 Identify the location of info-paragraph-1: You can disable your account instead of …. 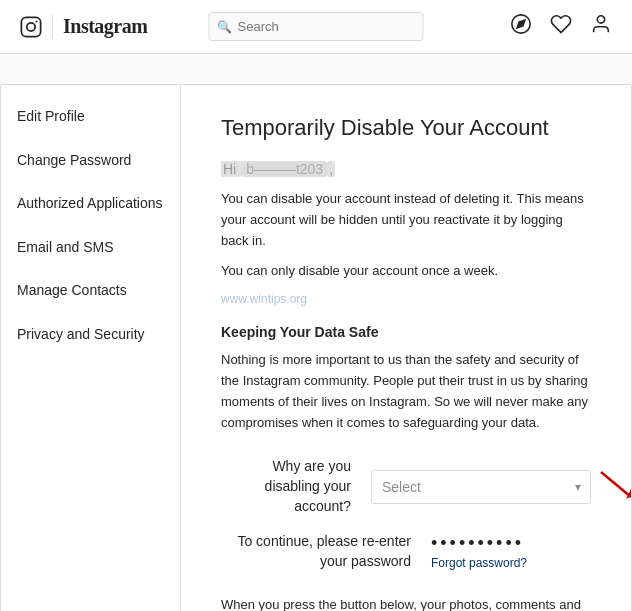
(406, 220).